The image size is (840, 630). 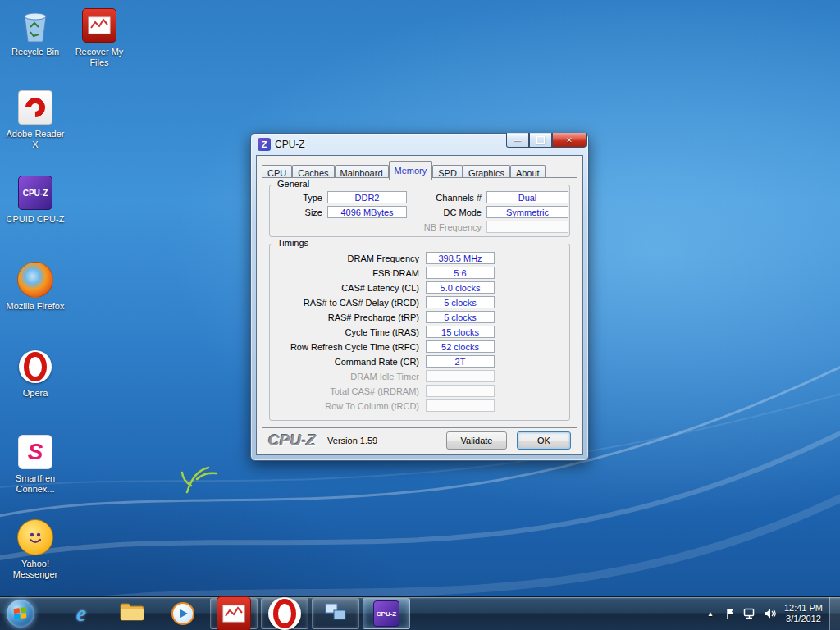 What do you see at coordinates (569, 140) in the screenshot?
I see `close-button: ✕` at bounding box center [569, 140].